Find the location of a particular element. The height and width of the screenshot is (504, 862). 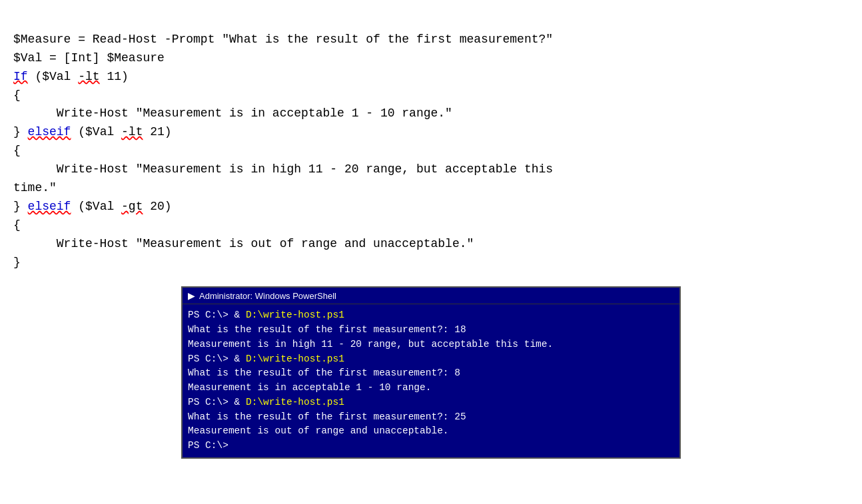

terminal-line-4: PS C:\> & D:\write-host.ps1 is located at coordinates (431, 360).